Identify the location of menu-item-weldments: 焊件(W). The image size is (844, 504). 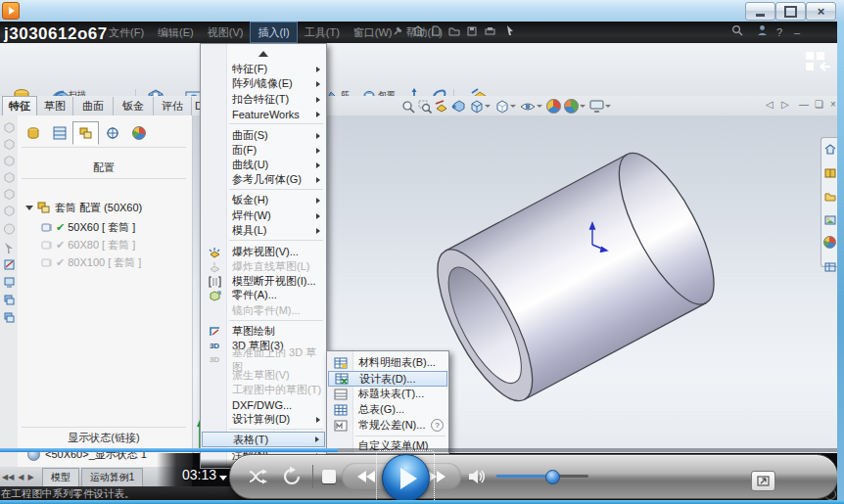
(263, 215).